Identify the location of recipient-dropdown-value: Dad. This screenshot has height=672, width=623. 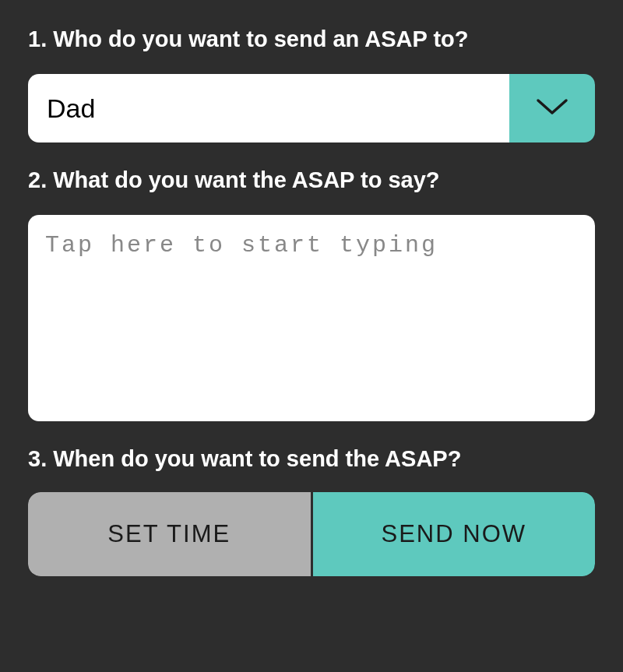
(269, 108).